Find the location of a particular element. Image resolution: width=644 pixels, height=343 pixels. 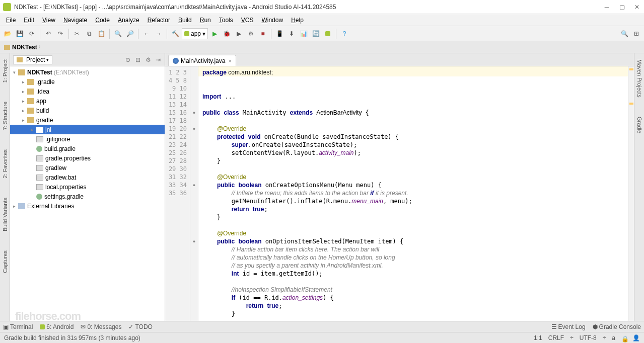

paste-icon: 📋 is located at coordinates (101, 34).